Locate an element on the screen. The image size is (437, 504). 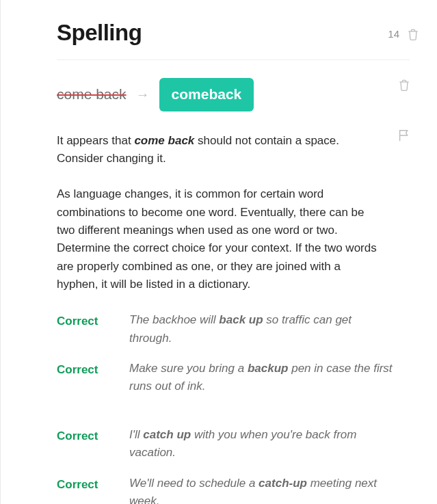
flag-icon is located at coordinates (404, 135).